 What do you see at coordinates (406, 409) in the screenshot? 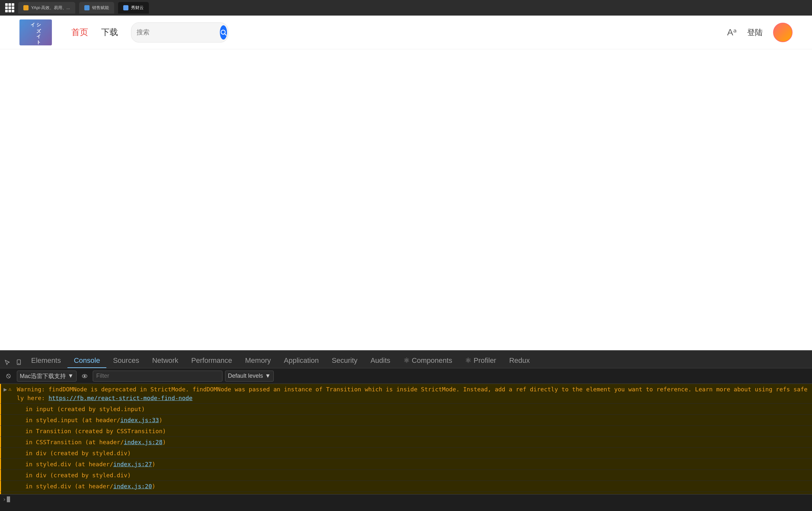
I see `warning-stack-1: in input (created by styled.input)` at bounding box center [406, 409].